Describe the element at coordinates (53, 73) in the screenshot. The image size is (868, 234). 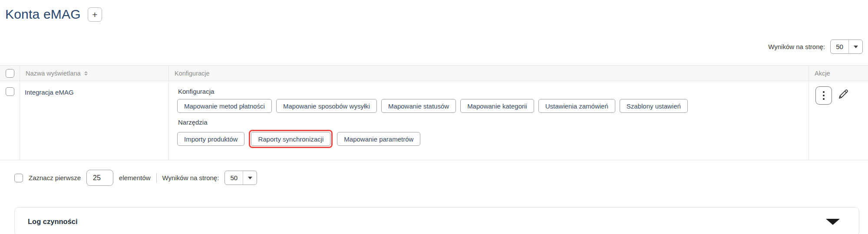
I see `header-name-label: Nazwa wyświetlana` at that location.